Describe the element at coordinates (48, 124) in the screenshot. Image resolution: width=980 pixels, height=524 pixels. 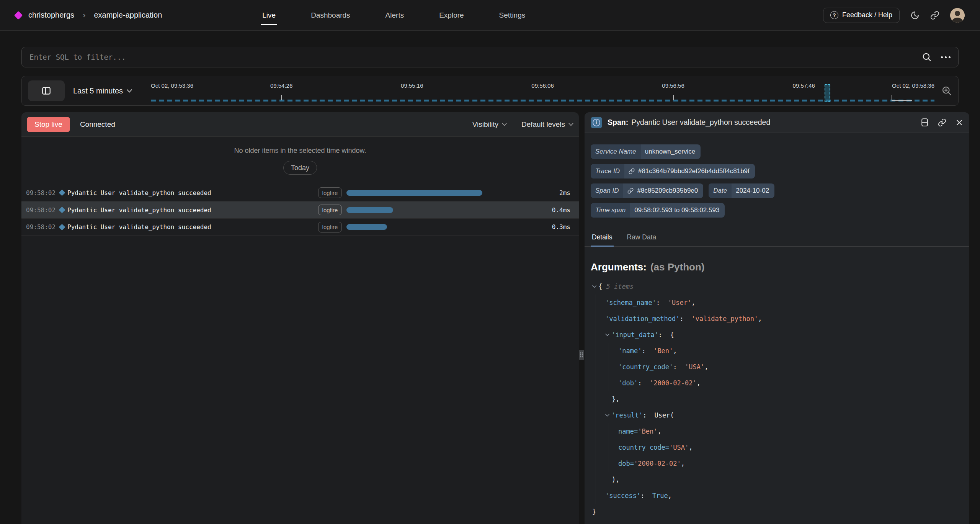
I see `stop-live-button: Stop live` at that location.